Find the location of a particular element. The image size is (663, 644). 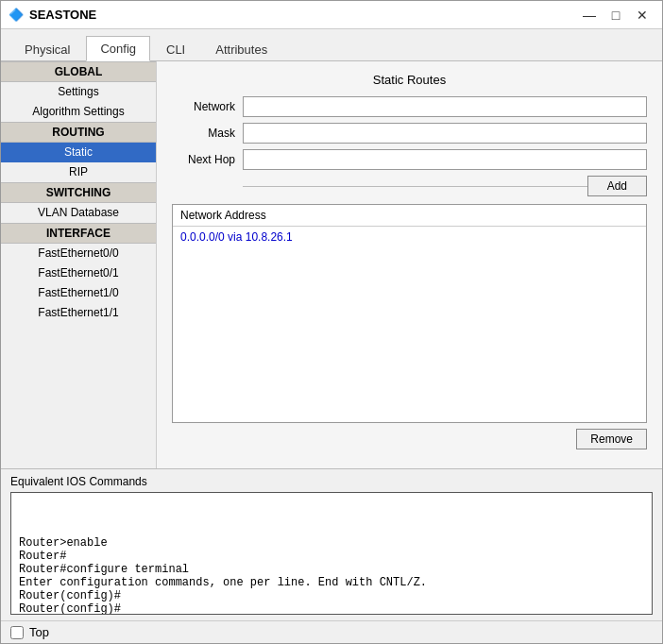

ios-line-4: Router# is located at coordinates (332, 556).